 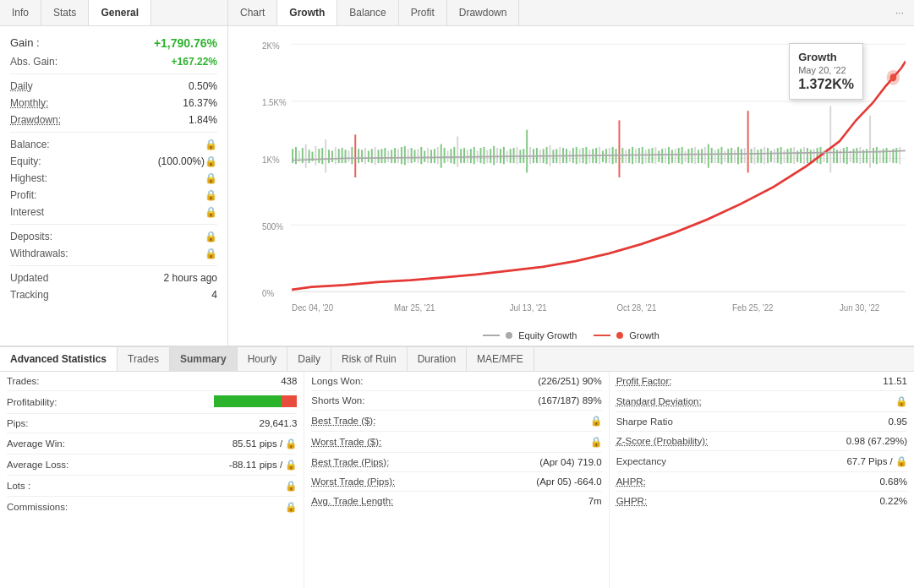 I want to click on std-dev-label: Standard Deviation:, so click(x=660, y=401).